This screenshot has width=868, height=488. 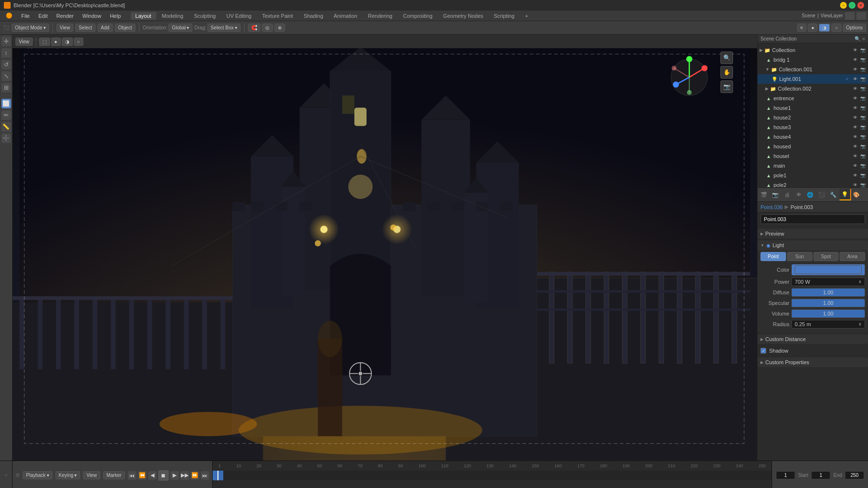 What do you see at coordinates (813, 219) in the screenshot?
I see `object-name-field` at bounding box center [813, 219].